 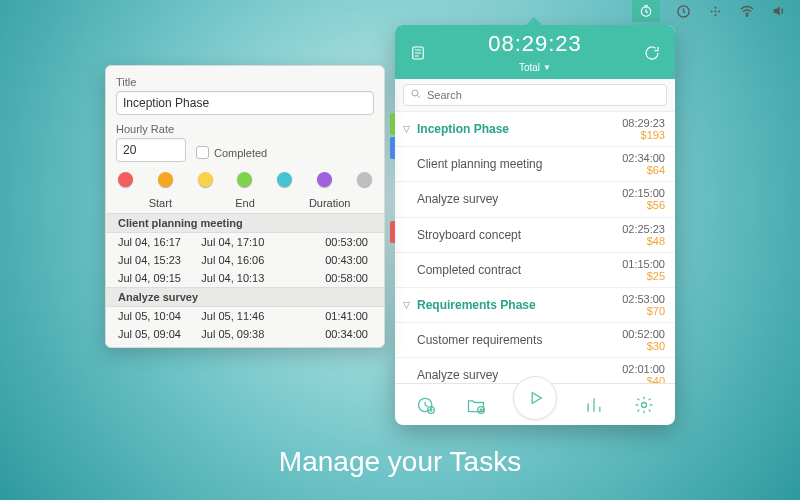 I want to click on task-item: Analyze survey02:15:00$56, so click(x=535, y=200).